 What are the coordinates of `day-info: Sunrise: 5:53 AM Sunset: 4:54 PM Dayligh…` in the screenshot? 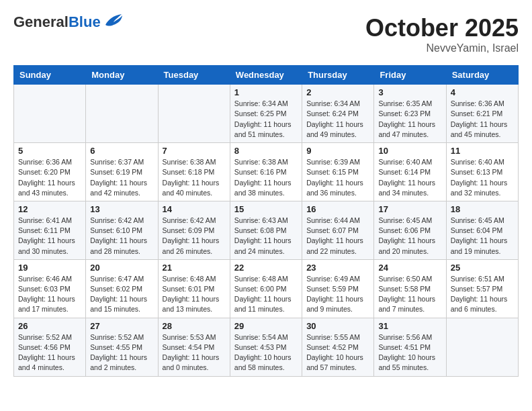 It's located at (194, 353).